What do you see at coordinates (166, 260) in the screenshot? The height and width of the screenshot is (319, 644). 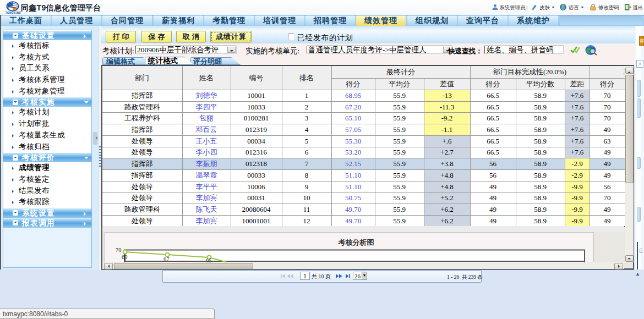 I see `svg-text: 67` at bounding box center [166, 260].